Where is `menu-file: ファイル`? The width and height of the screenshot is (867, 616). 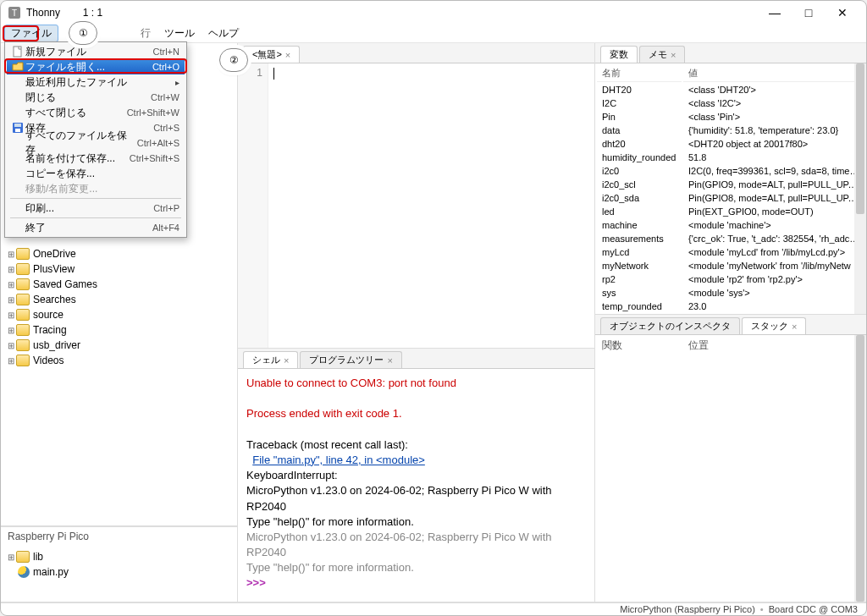
menu-file: ファイル is located at coordinates (31, 34).